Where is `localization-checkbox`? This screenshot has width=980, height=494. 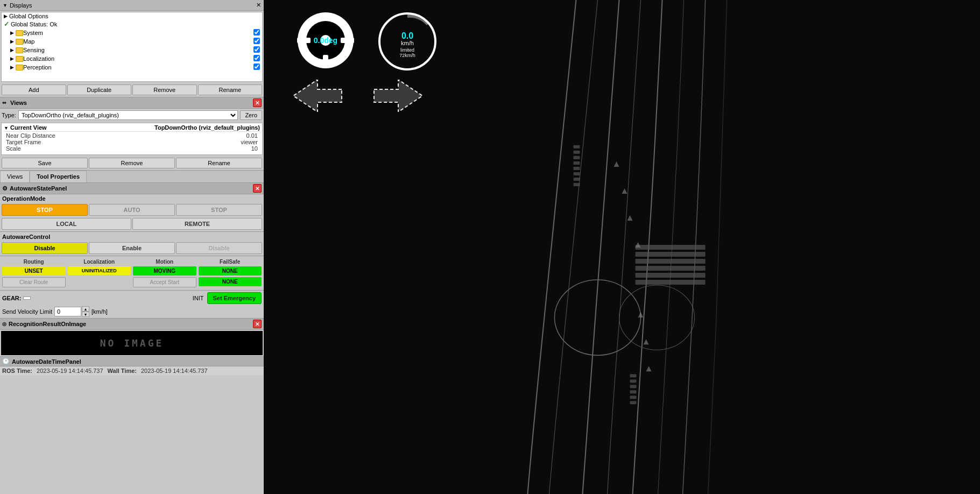 localization-checkbox is located at coordinates (257, 58).